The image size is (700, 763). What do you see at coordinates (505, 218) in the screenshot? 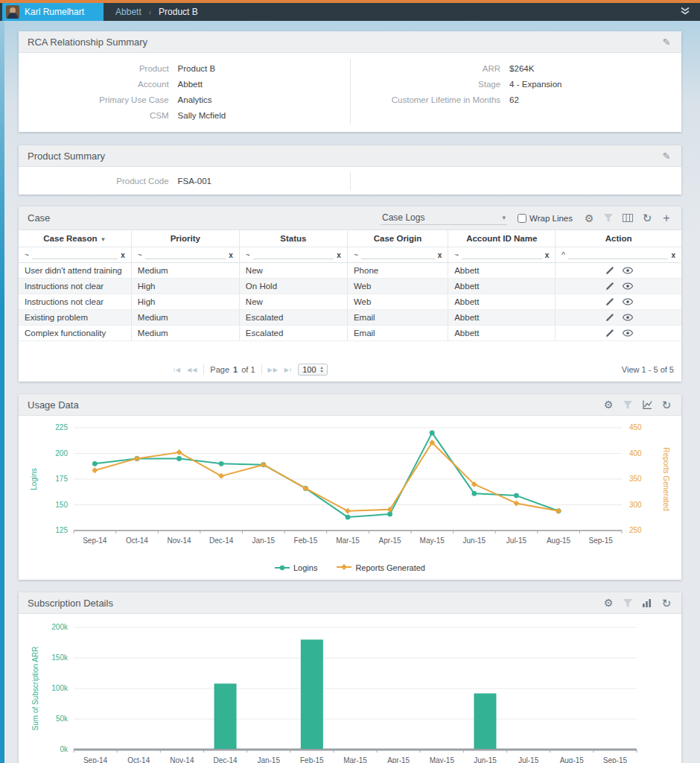
I see `chevron-down-icon: ▾` at bounding box center [505, 218].